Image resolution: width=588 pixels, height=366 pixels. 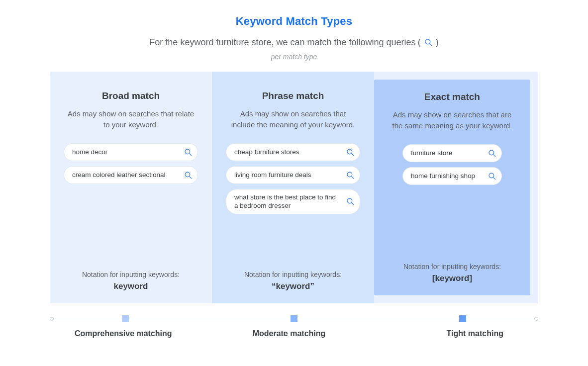 What do you see at coordinates (119, 175) in the screenshot?
I see `query-text: cream colored leather sectional` at bounding box center [119, 175].